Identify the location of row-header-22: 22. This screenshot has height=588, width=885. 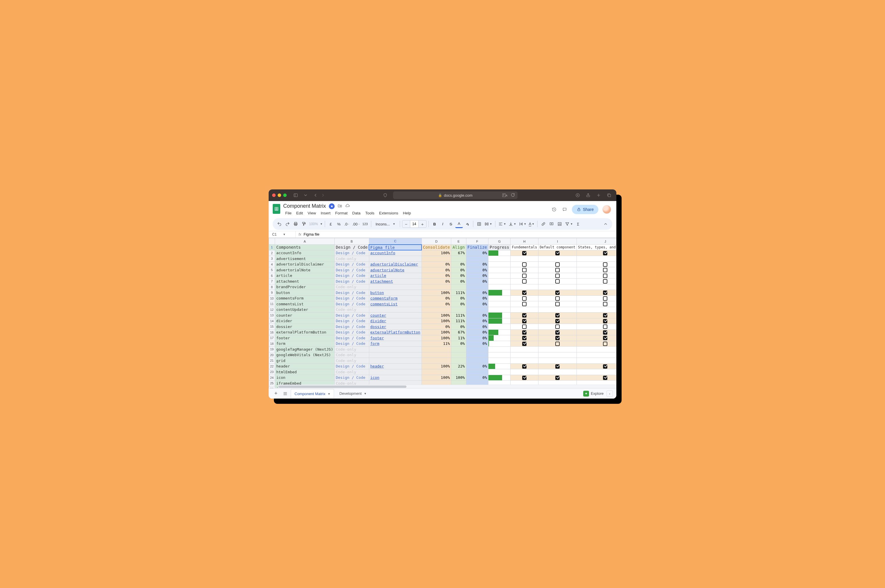
(272, 366).